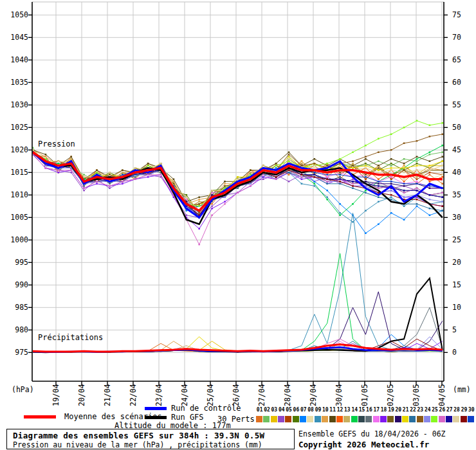 This screenshot has height=450, width=476. Describe the element at coordinates (18, 195) in the screenshot. I see `pressure-tick-label: 1010` at that location.